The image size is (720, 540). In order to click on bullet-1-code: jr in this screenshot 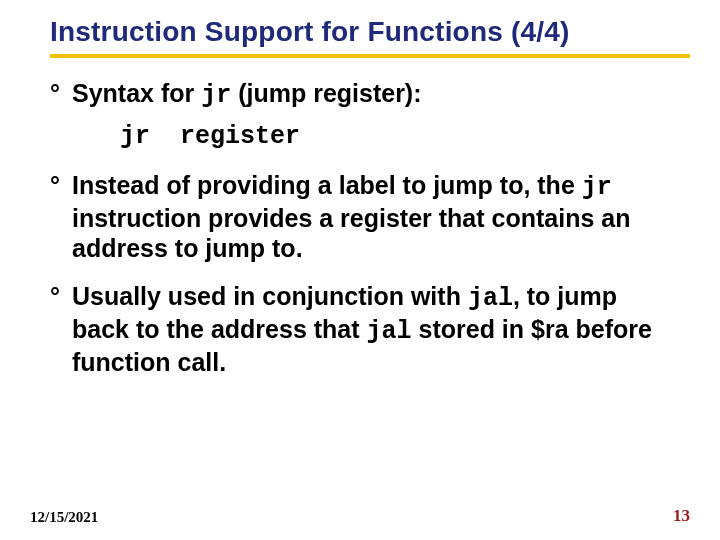, I will do `click(216, 96)`.